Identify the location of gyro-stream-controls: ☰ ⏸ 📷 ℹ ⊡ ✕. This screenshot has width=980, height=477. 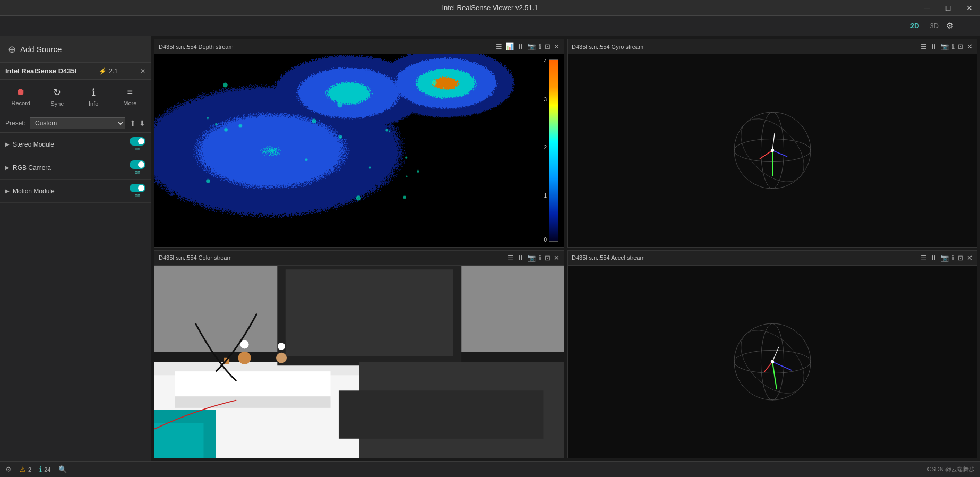
(947, 47).